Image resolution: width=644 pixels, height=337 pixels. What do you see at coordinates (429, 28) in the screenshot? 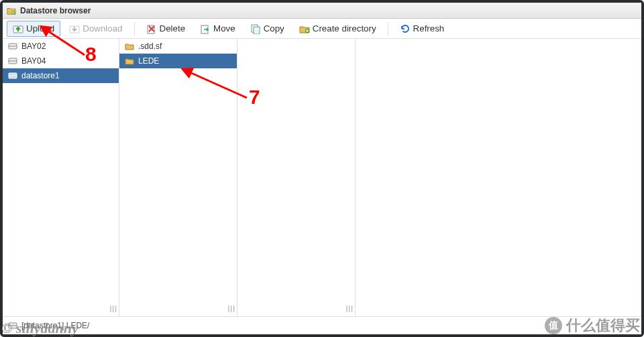
I see `refresh-label: Refresh` at bounding box center [429, 28].